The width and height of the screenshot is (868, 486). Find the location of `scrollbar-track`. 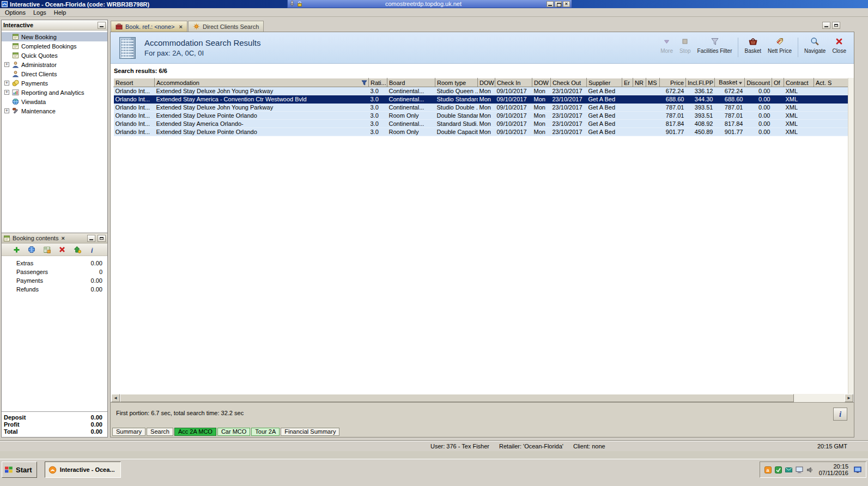

scrollbar-track is located at coordinates (482, 398).